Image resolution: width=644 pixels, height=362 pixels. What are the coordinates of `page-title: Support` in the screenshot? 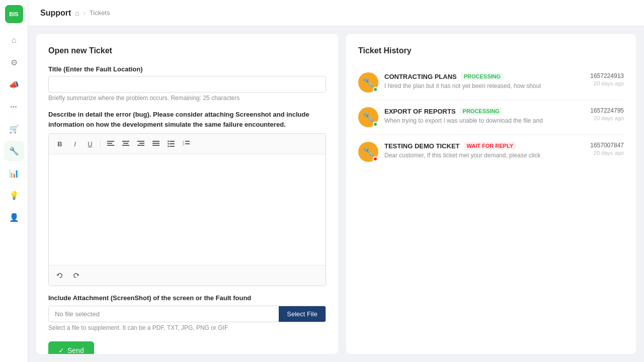 It's located at (55, 13).